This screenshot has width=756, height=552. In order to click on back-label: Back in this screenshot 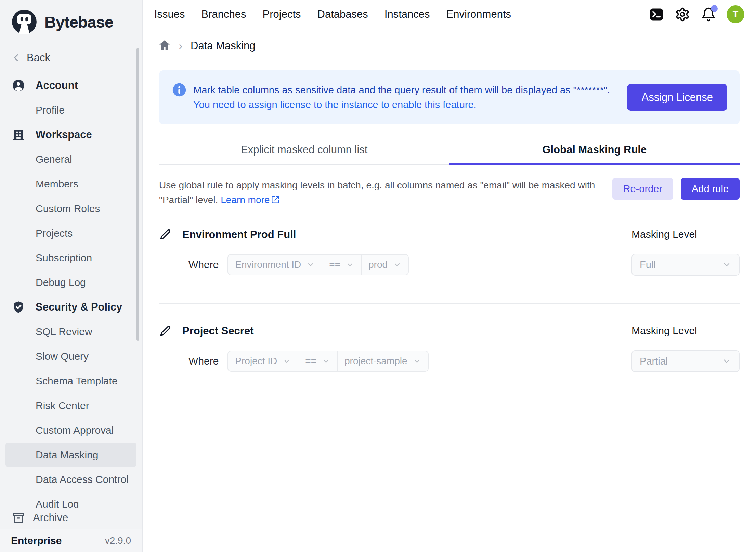, I will do `click(38, 58)`.